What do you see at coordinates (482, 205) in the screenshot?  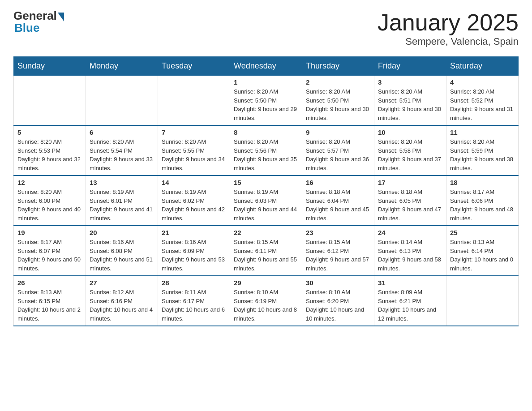 I see `day-info: Sunrise: 8:17 AM Sunset: 6:06 PM Dayligh…` at bounding box center [482, 205].